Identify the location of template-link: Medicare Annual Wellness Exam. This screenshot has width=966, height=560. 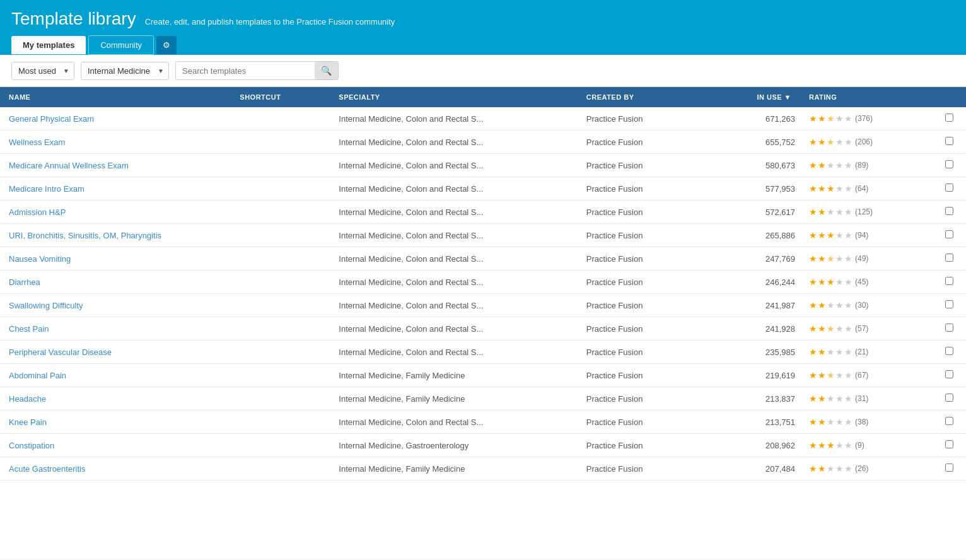
(69, 165).